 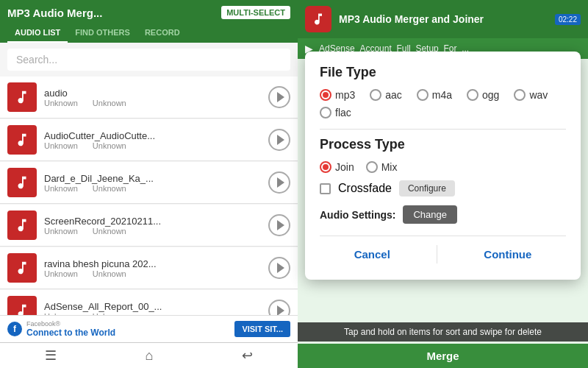 What do you see at coordinates (148, 97) in the screenshot?
I see `list-item: audio Unknown Unknown` at bounding box center [148, 97].